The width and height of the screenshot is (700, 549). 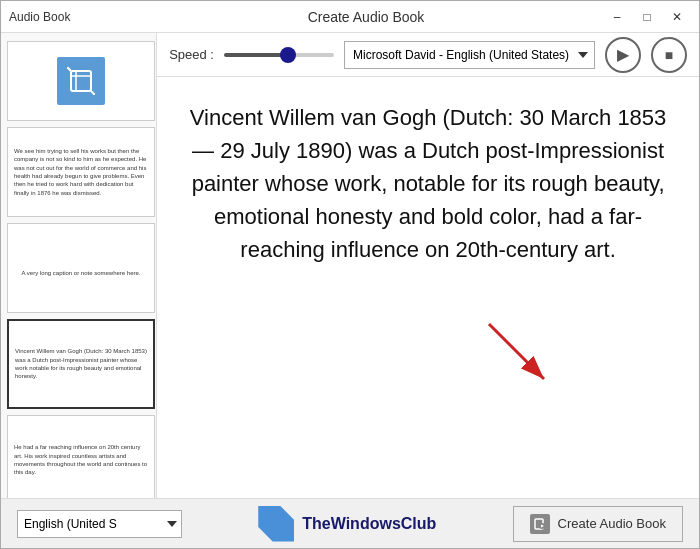 What do you see at coordinates (677, 17) in the screenshot?
I see `close-button: ✕` at bounding box center [677, 17].